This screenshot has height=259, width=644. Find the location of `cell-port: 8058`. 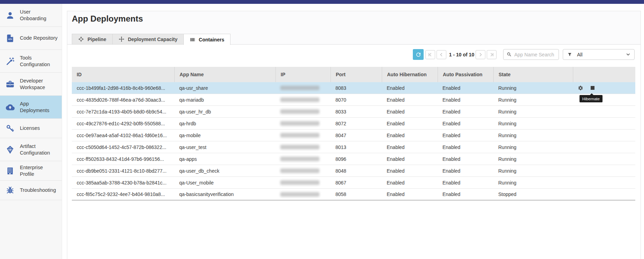

cell-port: 8058 is located at coordinates (356, 194).